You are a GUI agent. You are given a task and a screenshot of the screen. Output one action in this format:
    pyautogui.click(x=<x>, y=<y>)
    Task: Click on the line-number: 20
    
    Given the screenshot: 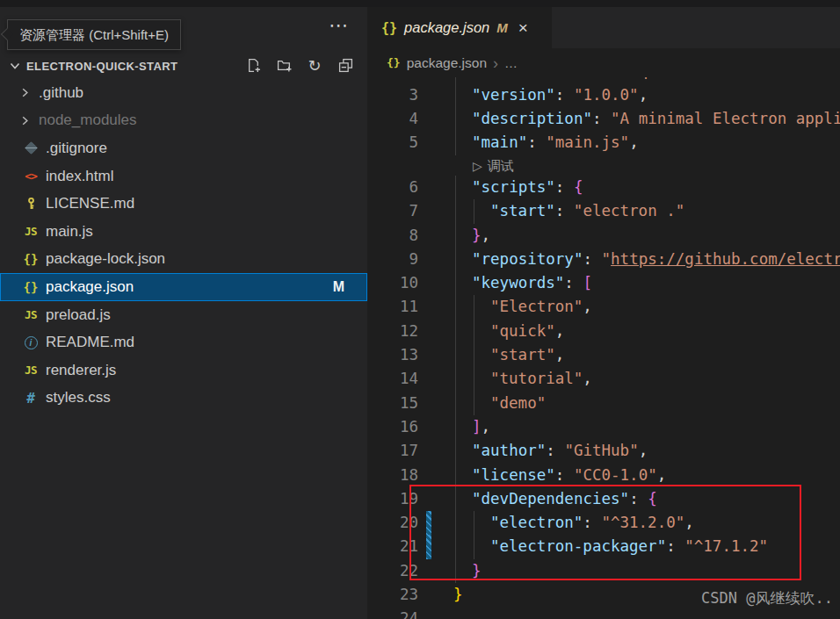 What is the action you would take?
    pyautogui.click(x=393, y=523)
    